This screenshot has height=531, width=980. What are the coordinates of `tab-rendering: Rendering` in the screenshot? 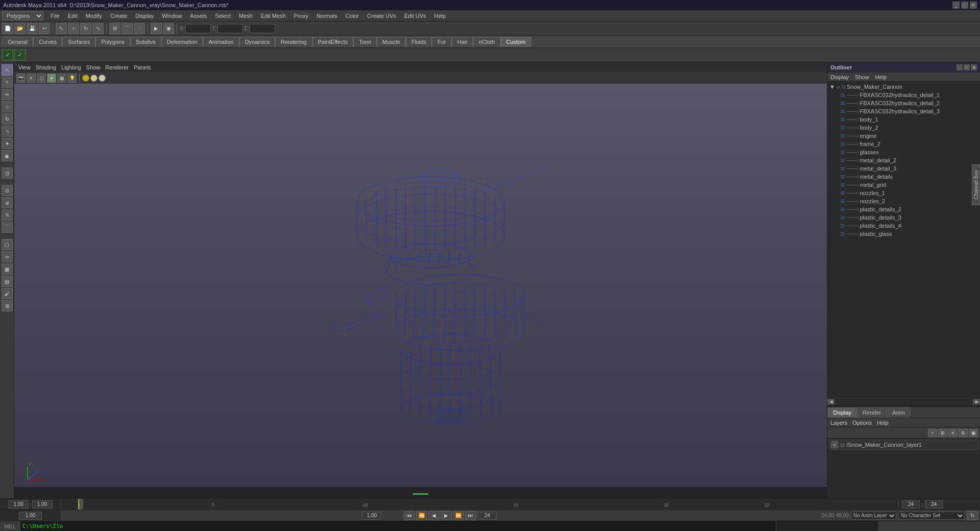 It's located at (294, 42).